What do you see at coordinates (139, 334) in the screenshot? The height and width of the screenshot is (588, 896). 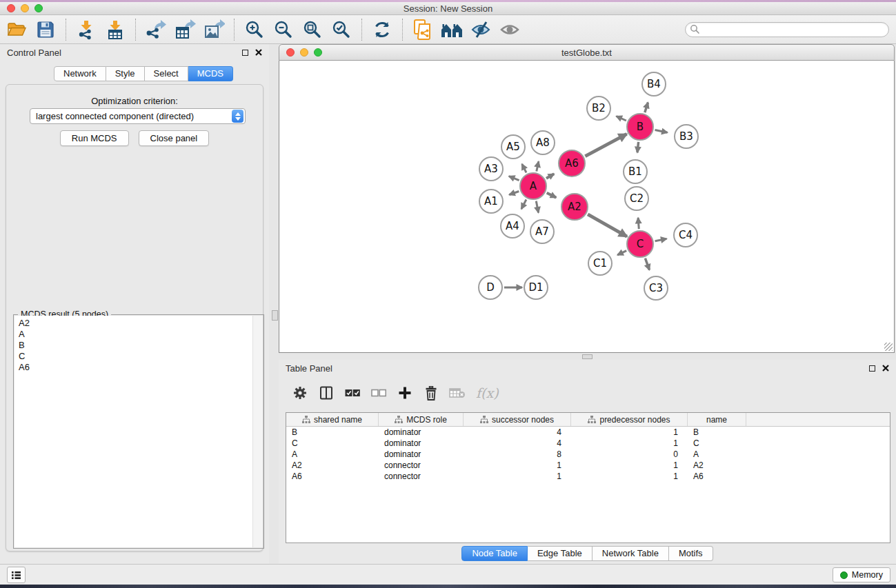 I see `mcds-result-item: A` at bounding box center [139, 334].